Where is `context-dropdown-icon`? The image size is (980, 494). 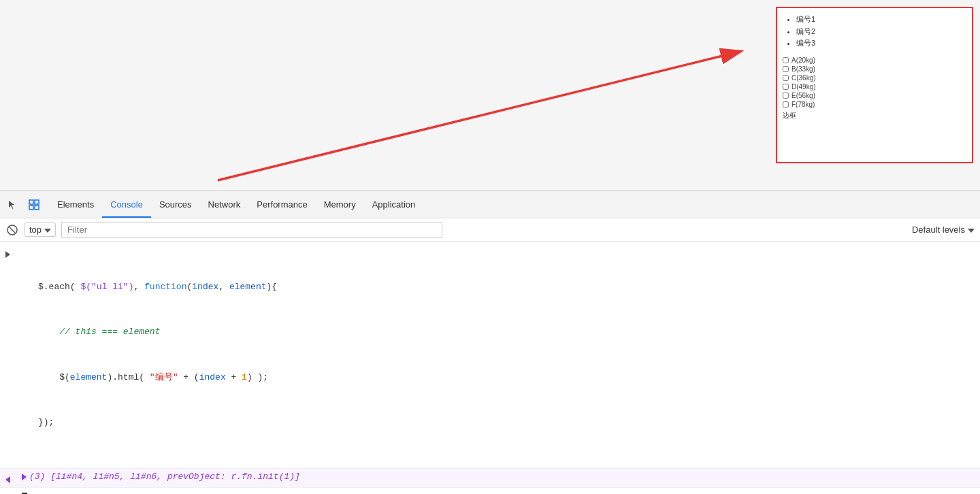 context-dropdown-icon is located at coordinates (48, 230).